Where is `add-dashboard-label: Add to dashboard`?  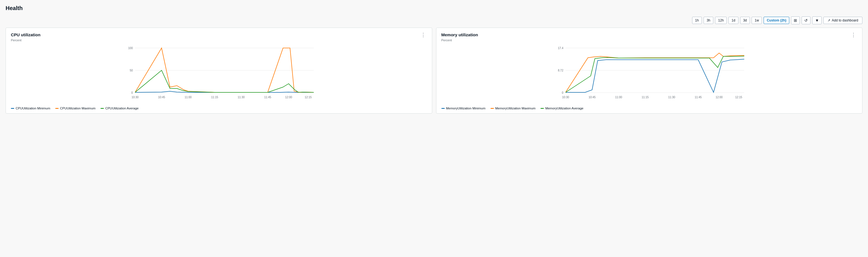
add-dashboard-label: Add to dashboard is located at coordinates (845, 20).